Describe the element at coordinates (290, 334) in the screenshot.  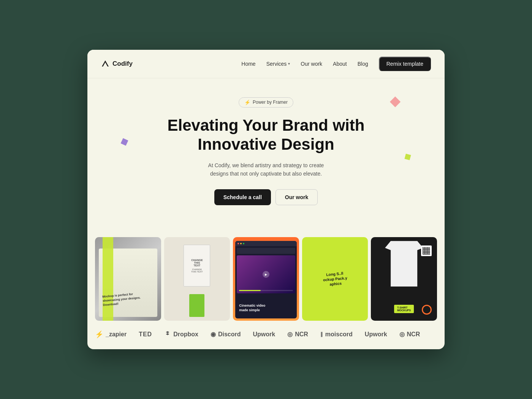
I see `ncr-icon: ◎` at that location.